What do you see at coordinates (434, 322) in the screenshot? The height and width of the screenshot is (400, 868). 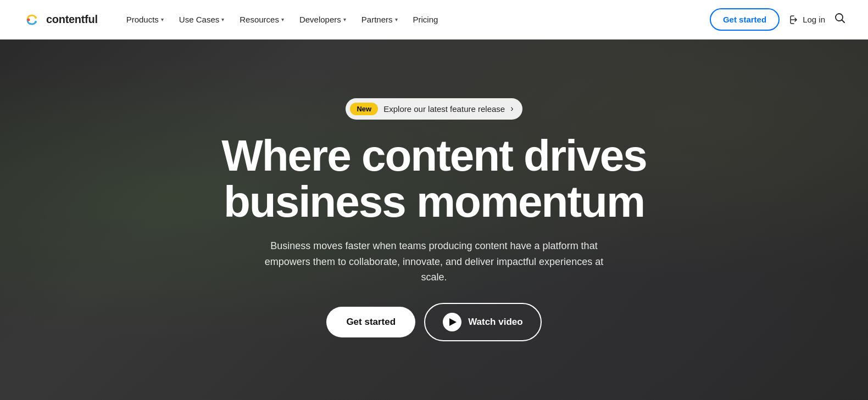 I see `hero-buttons: Get started Watch video` at bounding box center [434, 322].